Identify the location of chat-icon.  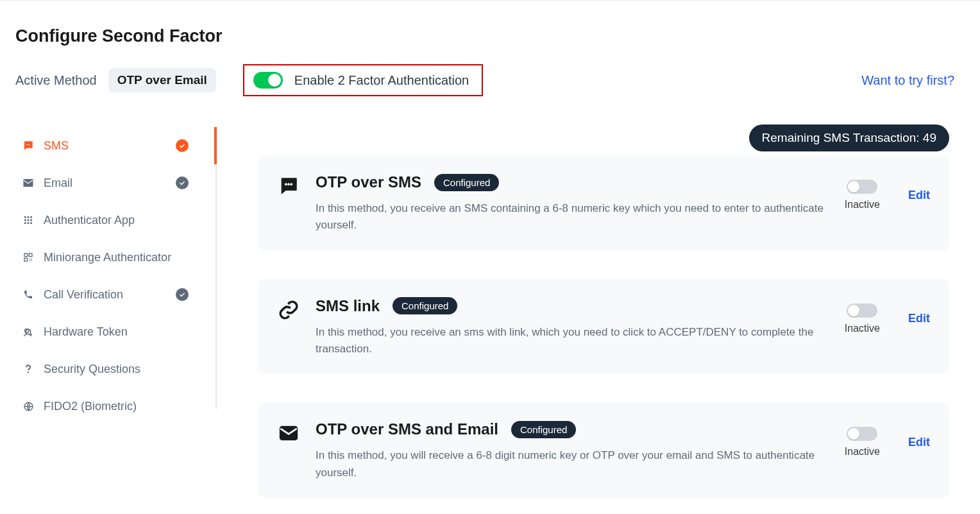
(28, 146).